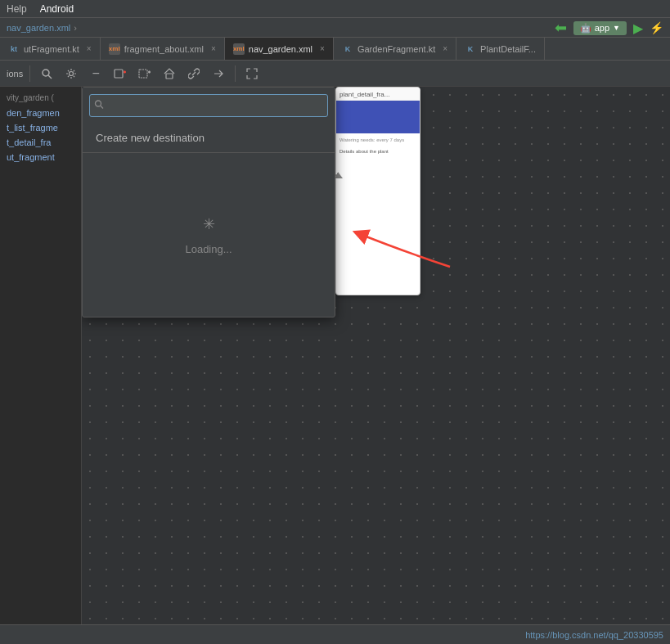 Image resolution: width=670 pixels, height=644 pixels. I want to click on breadcrumb-filename: nav_garden.xml, so click(38, 28).